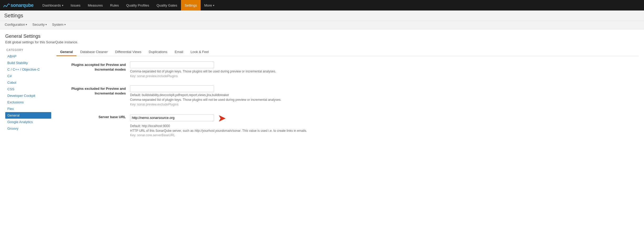 The height and width of the screenshot is (252, 644). I want to click on preview-include-value: Comma-separated list of plugin keys. Tho…, so click(385, 70).